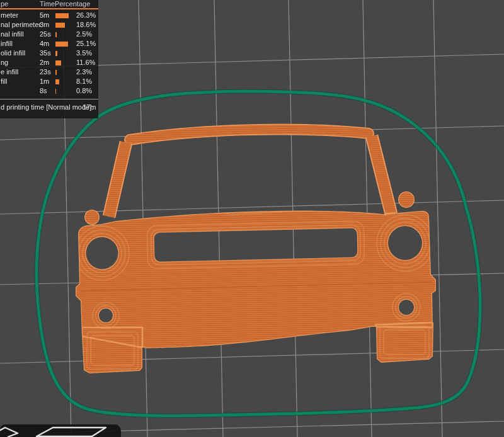 The width and height of the screenshot is (504, 437). What do you see at coordinates (43, 91) in the screenshot?
I see `feature-time: 8s` at bounding box center [43, 91].